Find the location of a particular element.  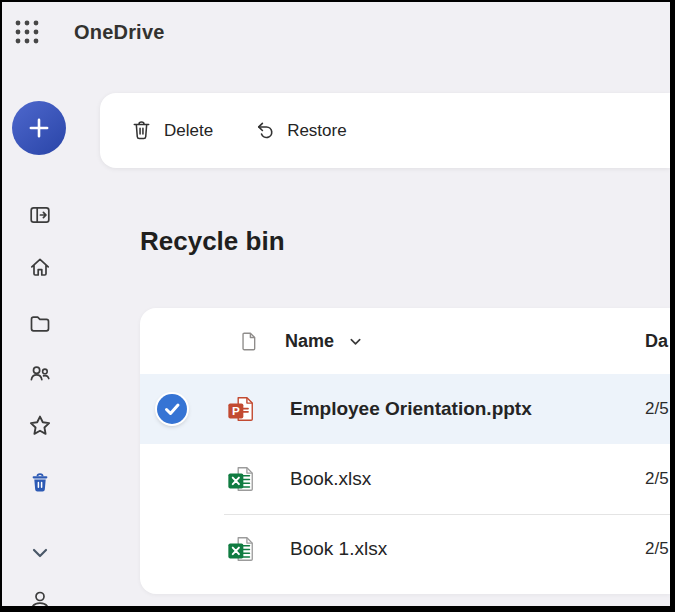

app-launcher-waffle-icon is located at coordinates (27, 32).